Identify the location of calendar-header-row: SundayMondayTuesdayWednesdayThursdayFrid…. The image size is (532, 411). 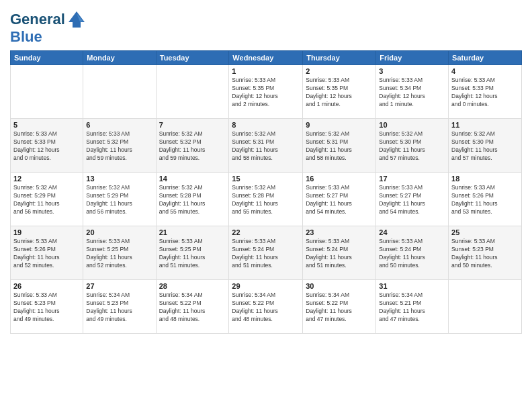
(266, 58).